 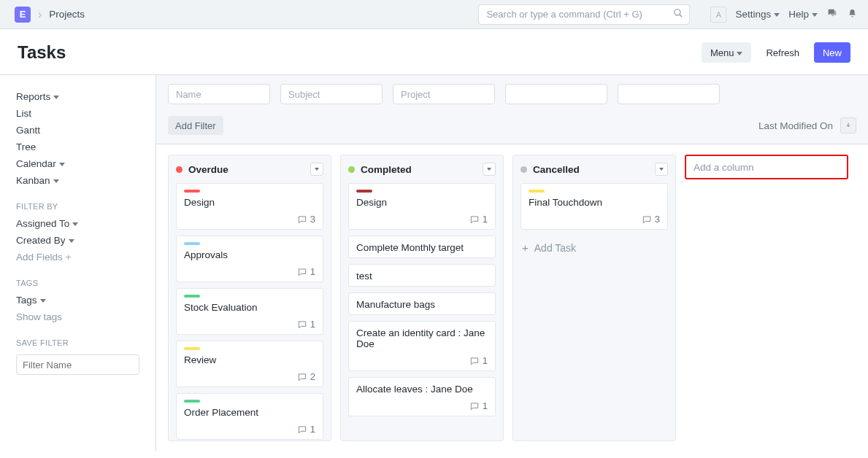 I want to click on column-title: Overdue, so click(x=247, y=169).